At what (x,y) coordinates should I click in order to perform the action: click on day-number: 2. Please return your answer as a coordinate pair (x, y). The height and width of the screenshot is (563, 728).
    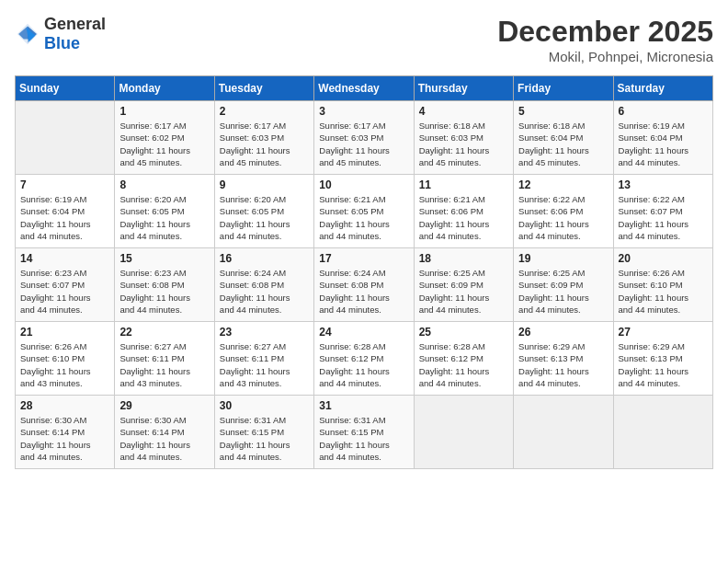
    Looking at the image, I should click on (265, 111).